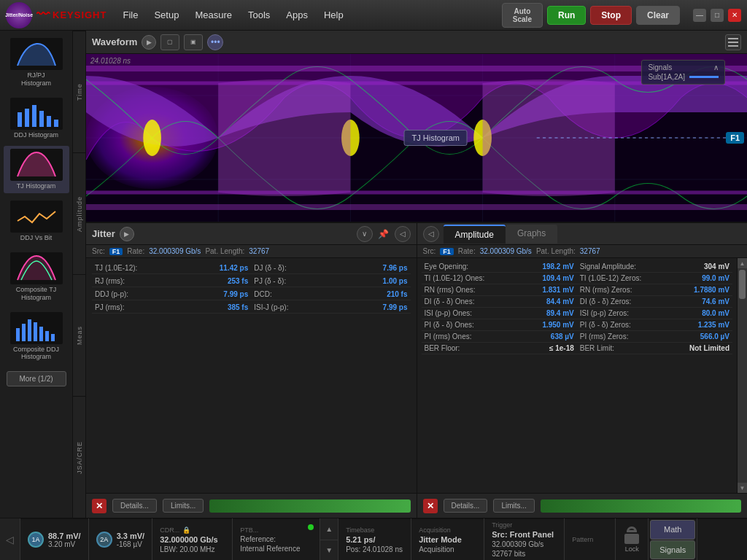 Image resolution: width=747 pixels, height=560 pixels. I want to click on sidebar-item-cddj: Composite DDJ Histogram, so click(36, 337).